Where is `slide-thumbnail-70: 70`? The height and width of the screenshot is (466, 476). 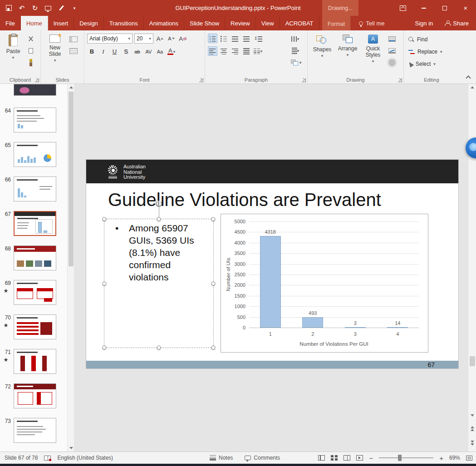 slide-thumbnail-70: 70 is located at coordinates (35, 327).